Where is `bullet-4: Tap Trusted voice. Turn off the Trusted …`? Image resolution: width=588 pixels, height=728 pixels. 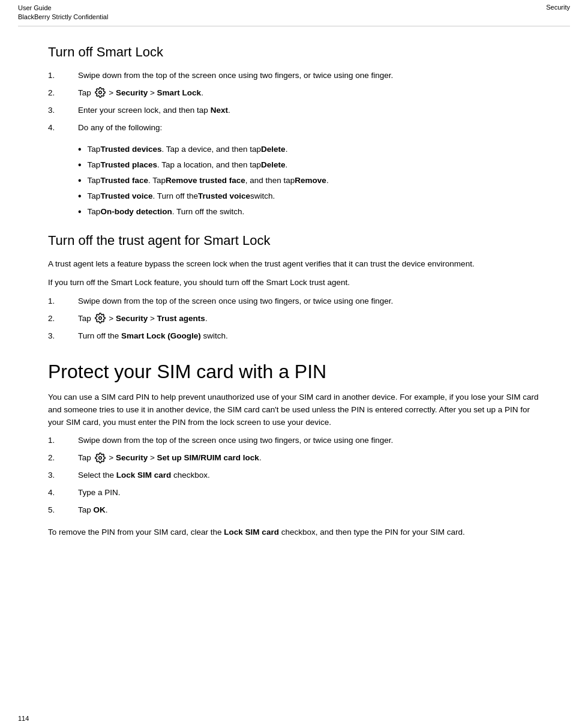
bullet-4: Tap Trusted voice. Turn off the Trusted … is located at coordinates (309, 197).